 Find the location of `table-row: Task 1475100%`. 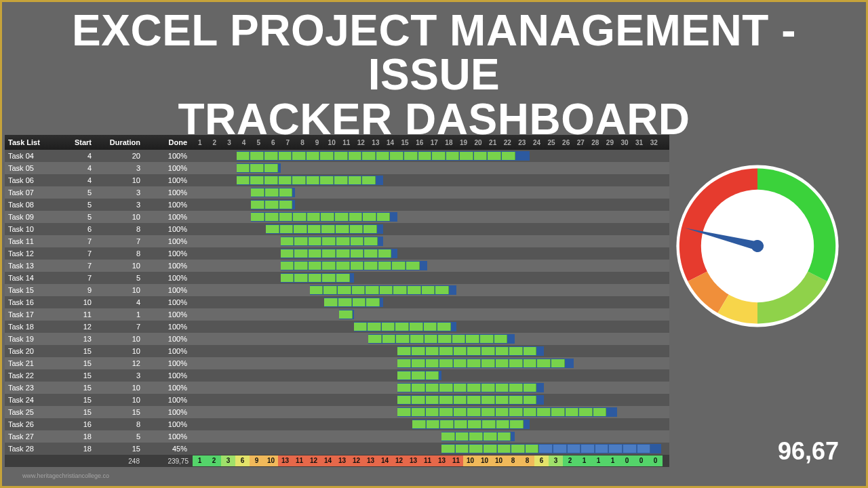

table-row: Task 1475100% is located at coordinates (337, 278).